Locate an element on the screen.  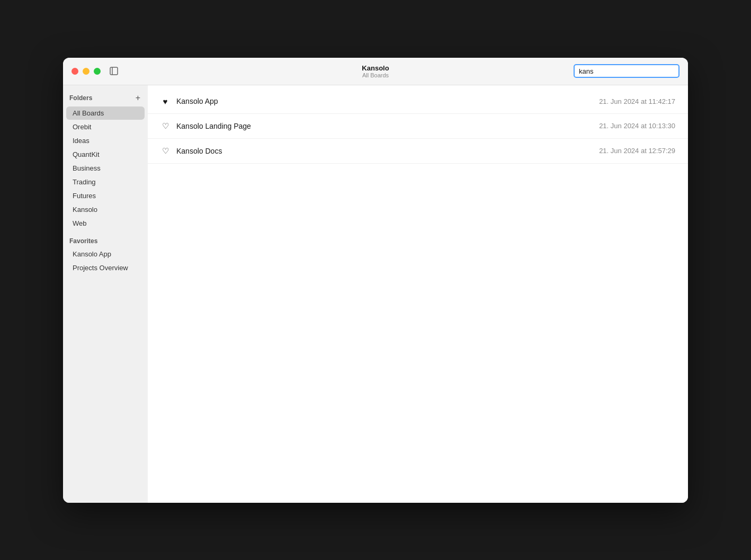
sidebar-item-ideas: Ideas is located at coordinates (105, 141).